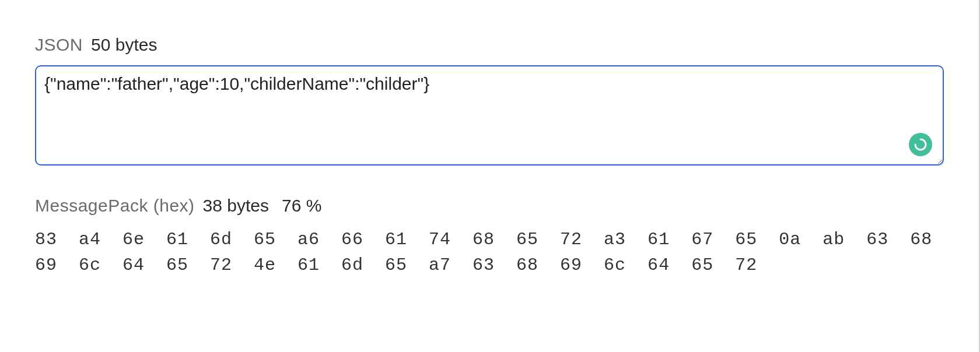 Image resolution: width=980 pixels, height=352 pixels. Describe the element at coordinates (59, 45) in the screenshot. I see `json-title: JSON` at that location.